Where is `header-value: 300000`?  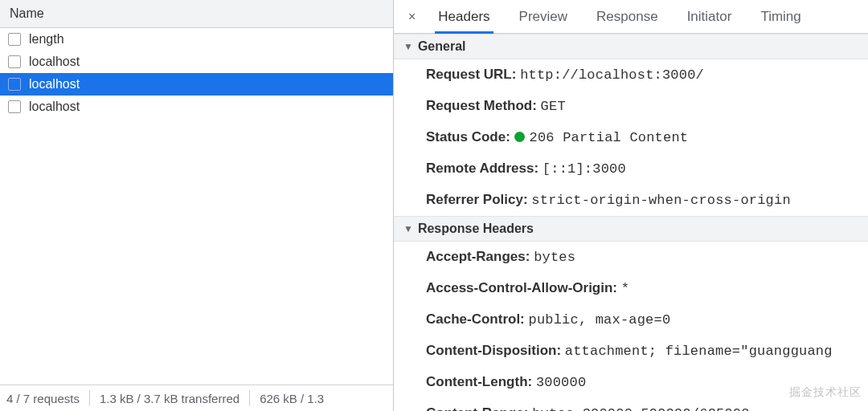
header-value: 300000 is located at coordinates (561, 382).